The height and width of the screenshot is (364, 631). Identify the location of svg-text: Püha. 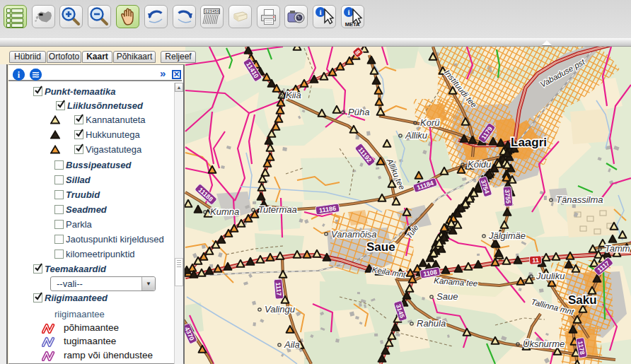
(359, 112).